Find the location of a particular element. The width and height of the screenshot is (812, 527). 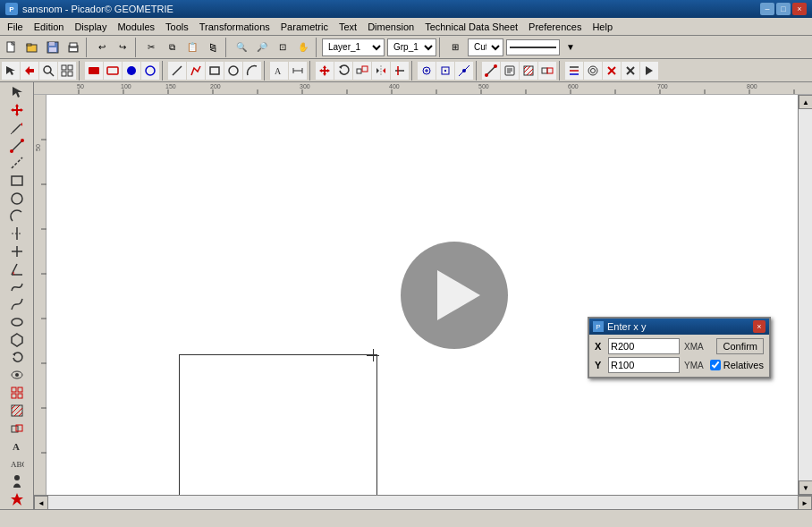

tb2-move is located at coordinates (325, 71).